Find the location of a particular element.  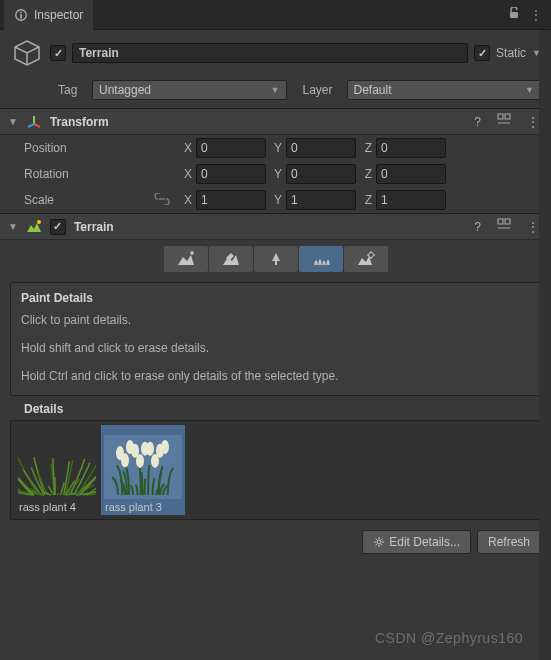

gameobject-name-field is located at coordinates (270, 53).